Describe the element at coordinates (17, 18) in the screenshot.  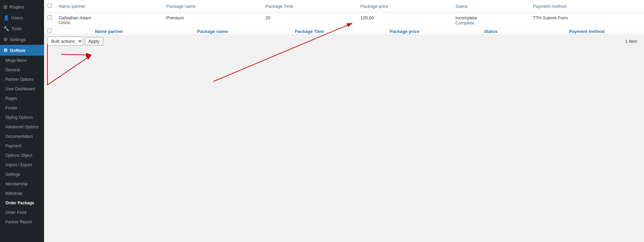
I see `sidebar-item-label: Users` at that location.